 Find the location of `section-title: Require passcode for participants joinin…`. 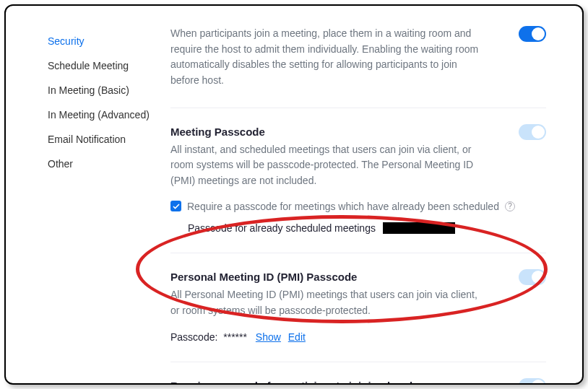

section-title: Require passcode for participants joinin… is located at coordinates (358, 383).